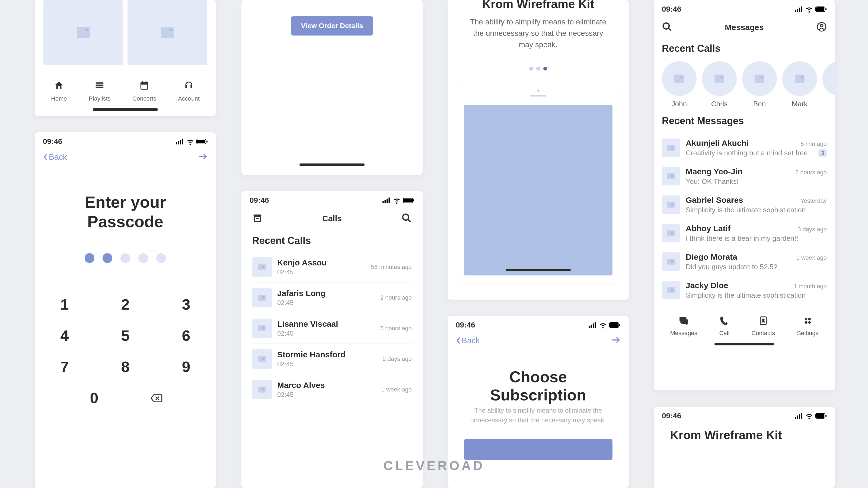 The image size is (868, 488). What do you see at coordinates (45, 157) in the screenshot?
I see `chevron-left-icon` at bounding box center [45, 157].